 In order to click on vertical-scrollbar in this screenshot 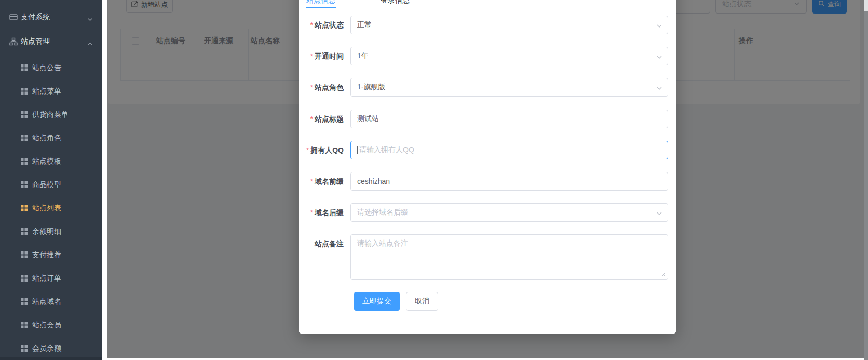, I will do `click(866, 180)`.